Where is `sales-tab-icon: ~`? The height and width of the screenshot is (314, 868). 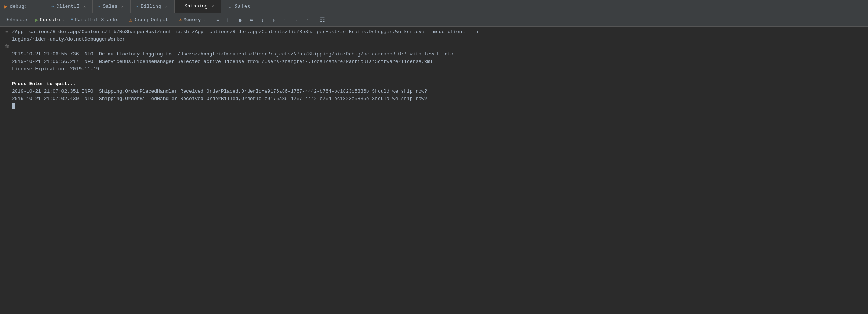
sales-tab-icon: ~ is located at coordinates (99, 7).